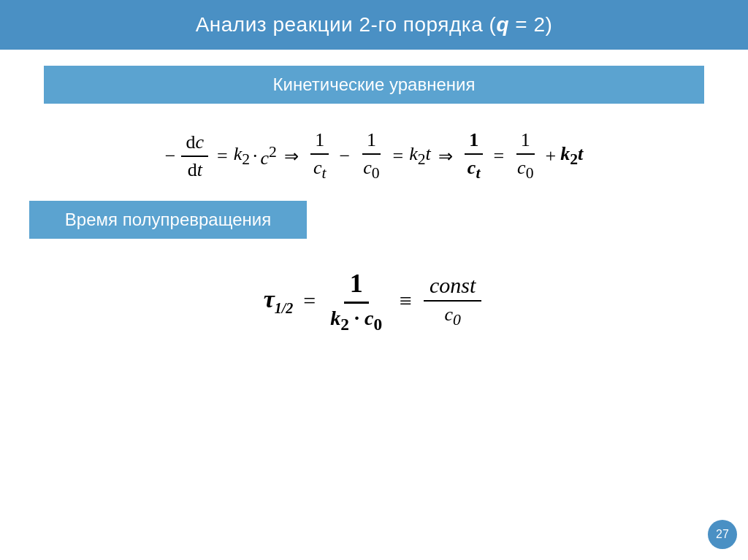 Image resolution: width=748 pixels, height=560 pixels. What do you see at coordinates (406, 301) in the screenshot?
I see `equiv-sign: ≡` at bounding box center [406, 301].